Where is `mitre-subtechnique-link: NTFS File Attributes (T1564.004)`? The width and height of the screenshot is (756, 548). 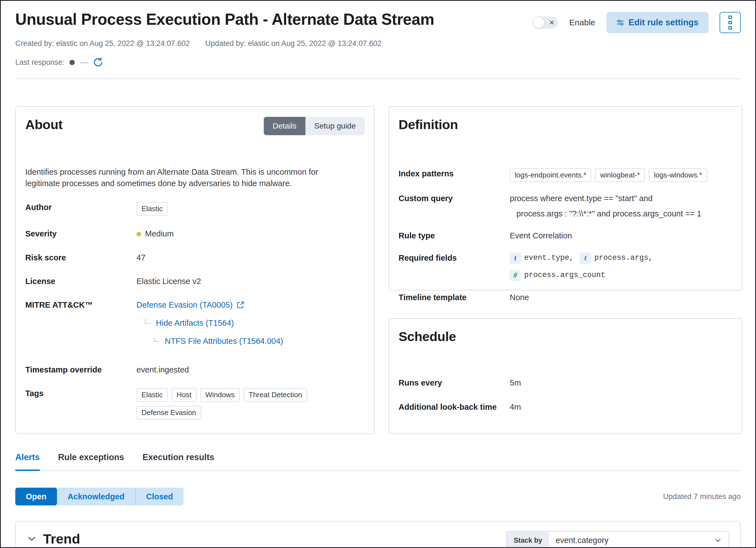
mitre-subtechnique-link: NTFS File Attributes (T1564.004) is located at coordinates (224, 341).